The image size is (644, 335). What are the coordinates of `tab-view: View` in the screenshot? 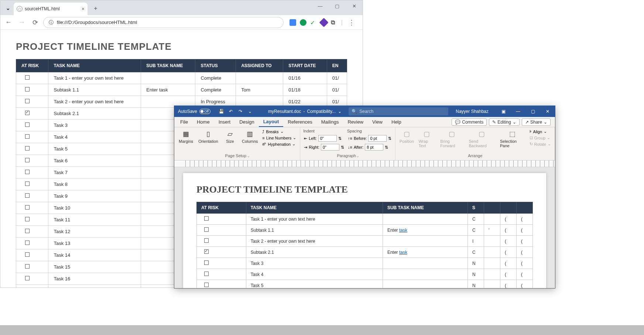 It's located at (377, 122).